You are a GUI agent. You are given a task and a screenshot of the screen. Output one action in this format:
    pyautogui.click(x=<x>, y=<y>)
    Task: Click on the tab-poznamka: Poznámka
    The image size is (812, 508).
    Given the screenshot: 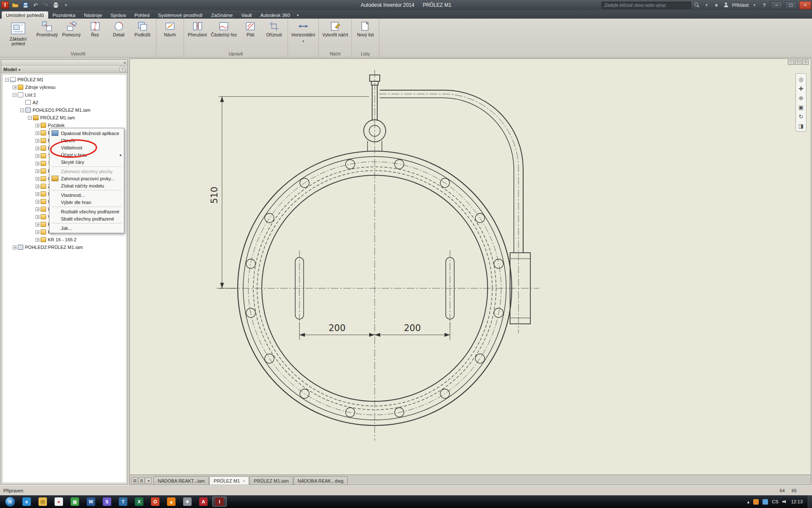 What is the action you would take?
    pyautogui.click(x=64, y=15)
    